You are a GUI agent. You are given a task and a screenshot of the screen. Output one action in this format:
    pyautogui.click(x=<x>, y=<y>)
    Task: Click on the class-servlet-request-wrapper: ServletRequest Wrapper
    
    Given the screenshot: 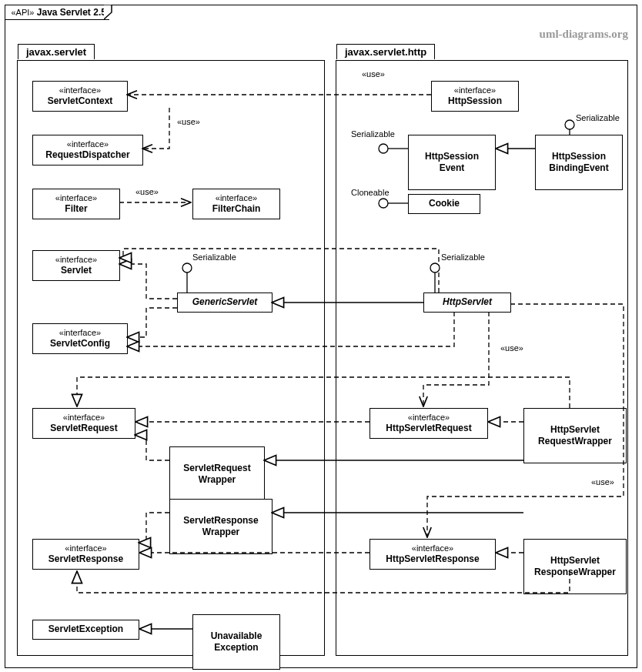 What is the action you would take?
    pyautogui.click(x=217, y=474)
    